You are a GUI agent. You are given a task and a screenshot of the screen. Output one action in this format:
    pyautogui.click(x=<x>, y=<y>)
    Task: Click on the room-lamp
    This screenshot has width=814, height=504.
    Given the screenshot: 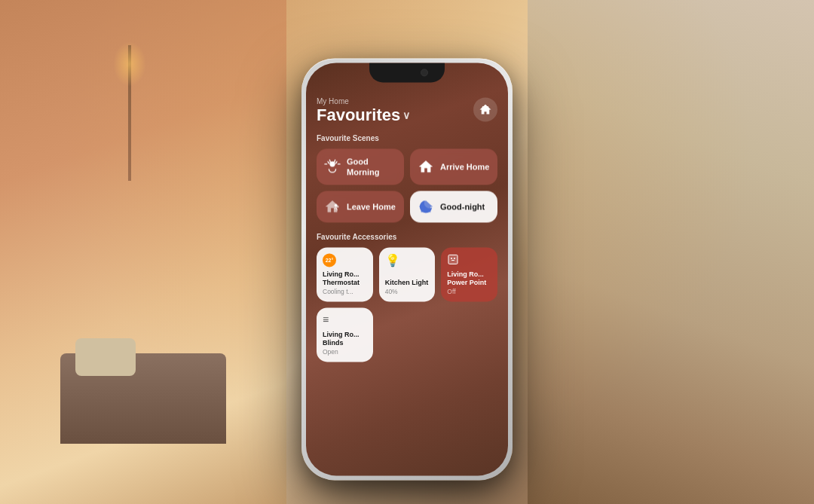 What is the action you would take?
    pyautogui.click(x=130, y=113)
    